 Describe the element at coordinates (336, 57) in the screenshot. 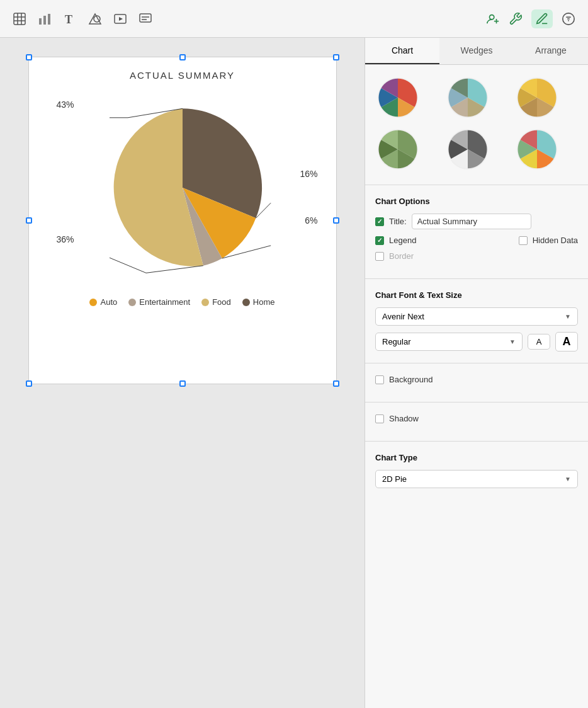

I see `handle-top-right` at that location.